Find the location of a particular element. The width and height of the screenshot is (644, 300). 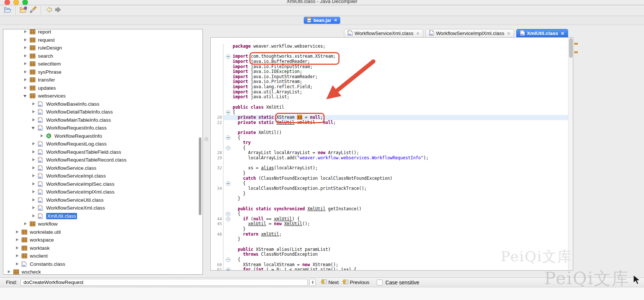

tree-item-workflowserviceimplxml-class: J010WorkflowServiceImplXml.class is located at coordinates (103, 192).